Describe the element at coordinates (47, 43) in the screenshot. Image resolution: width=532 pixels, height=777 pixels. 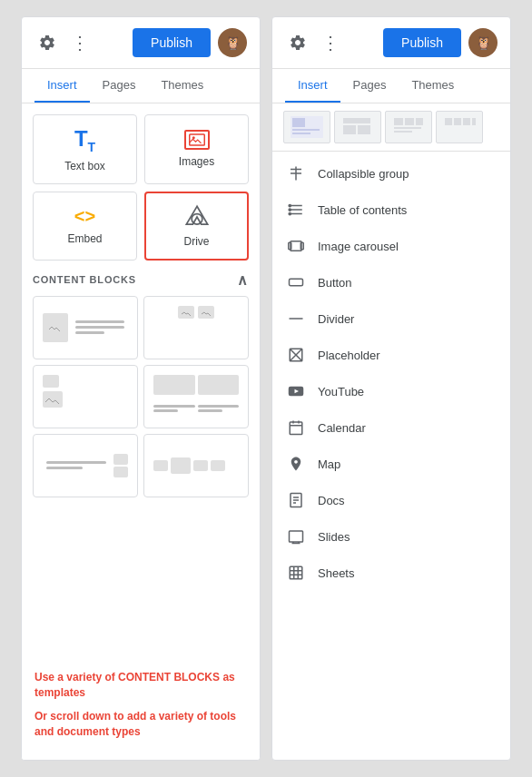
I see `settings-icon` at that location.